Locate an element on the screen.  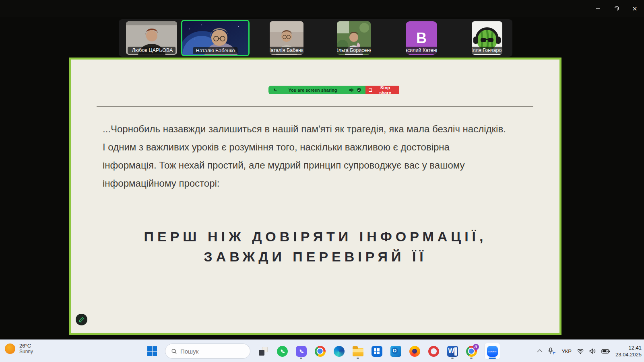
window-title-bar: ✕ is located at coordinates (322, 9).